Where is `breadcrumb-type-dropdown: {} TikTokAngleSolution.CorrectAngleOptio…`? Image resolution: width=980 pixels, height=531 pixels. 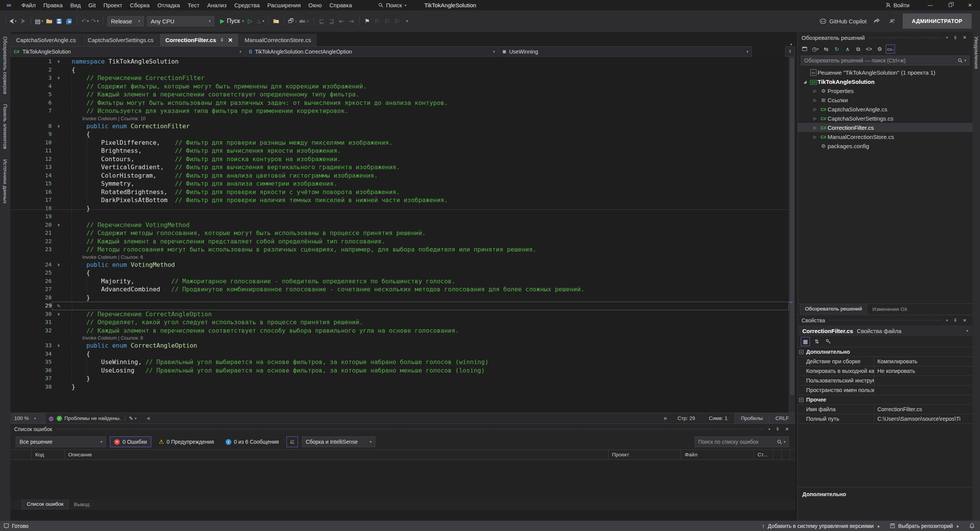
breadcrumb-type-dropdown: {} TikTokAngleSolution.CorrectAngleOptio… is located at coordinates (372, 51).